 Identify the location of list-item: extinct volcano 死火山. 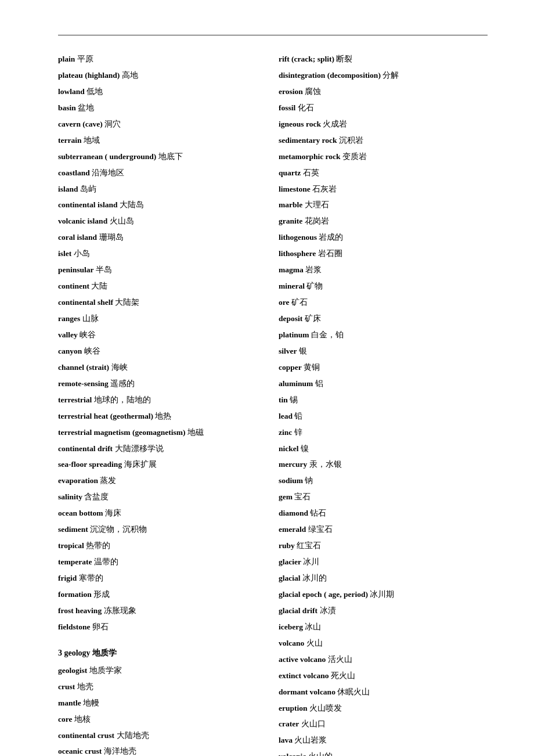
(383, 676).